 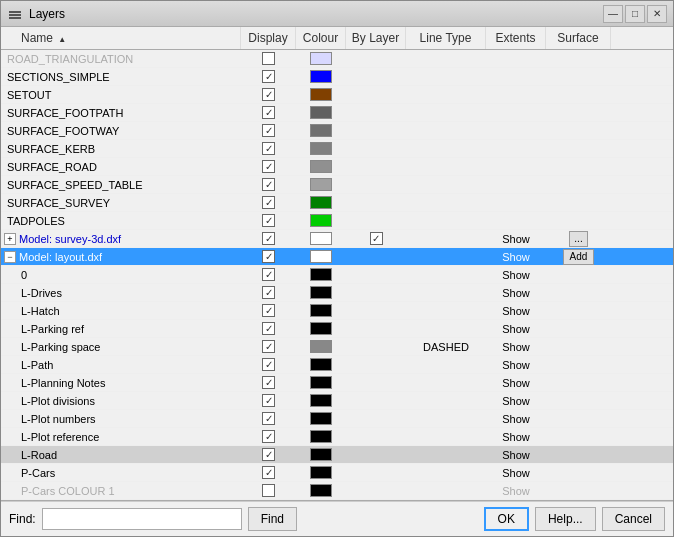 What do you see at coordinates (613, 14) in the screenshot?
I see `minimize-button: —` at bounding box center [613, 14].